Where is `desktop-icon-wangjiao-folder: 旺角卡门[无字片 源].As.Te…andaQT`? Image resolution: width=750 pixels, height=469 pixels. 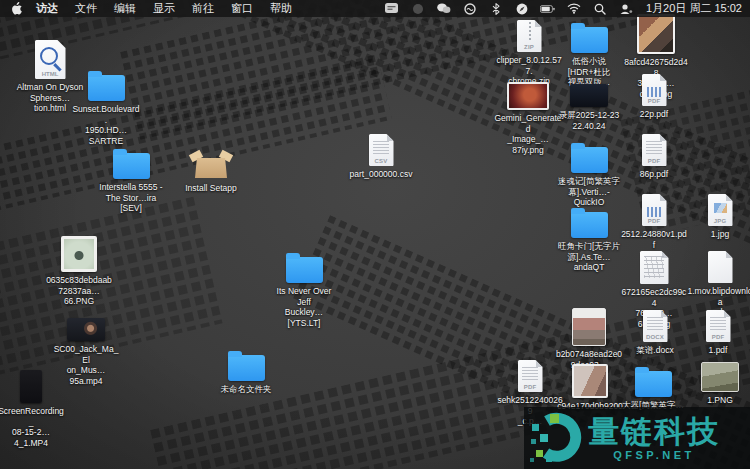
desktop-icon-wangjiao-folder: 旺角卡门[无字片 源].As.Te…andaQT is located at coordinates (589, 239).